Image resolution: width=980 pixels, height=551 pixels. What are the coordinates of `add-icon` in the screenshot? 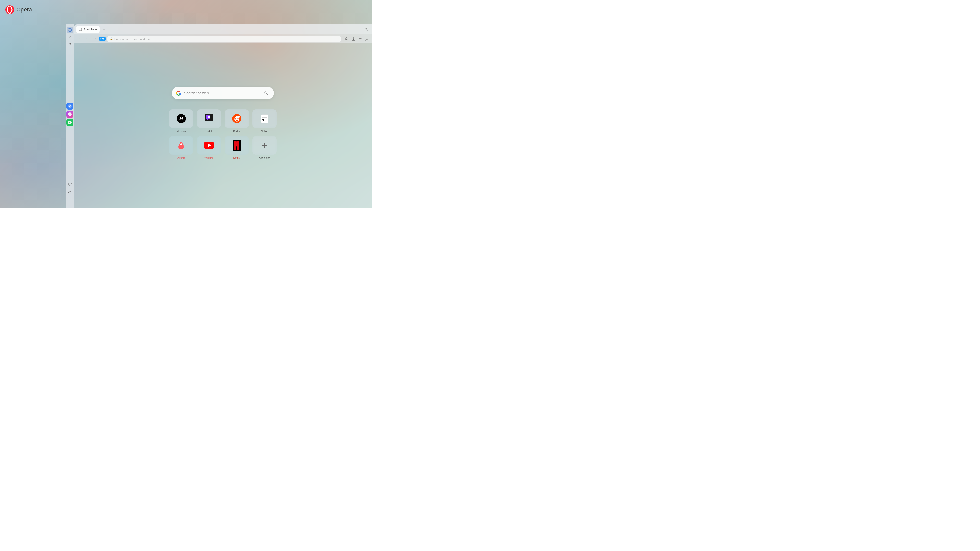 It's located at (265, 145).